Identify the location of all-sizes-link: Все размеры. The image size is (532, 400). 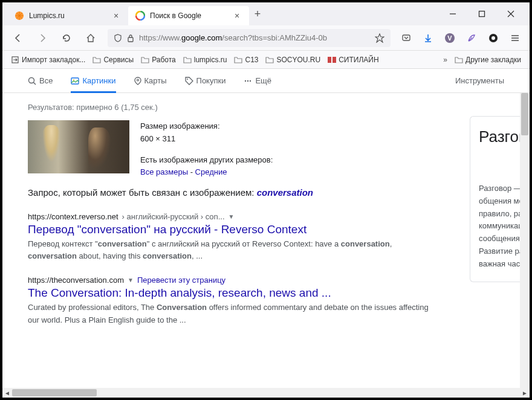
(164, 172).